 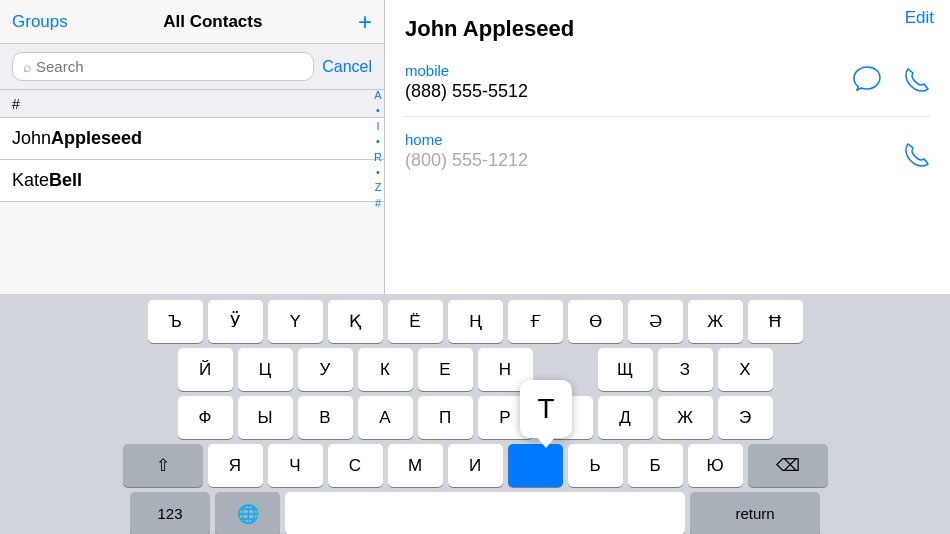 What do you see at coordinates (378, 126) in the screenshot?
I see `index-i: I` at bounding box center [378, 126].